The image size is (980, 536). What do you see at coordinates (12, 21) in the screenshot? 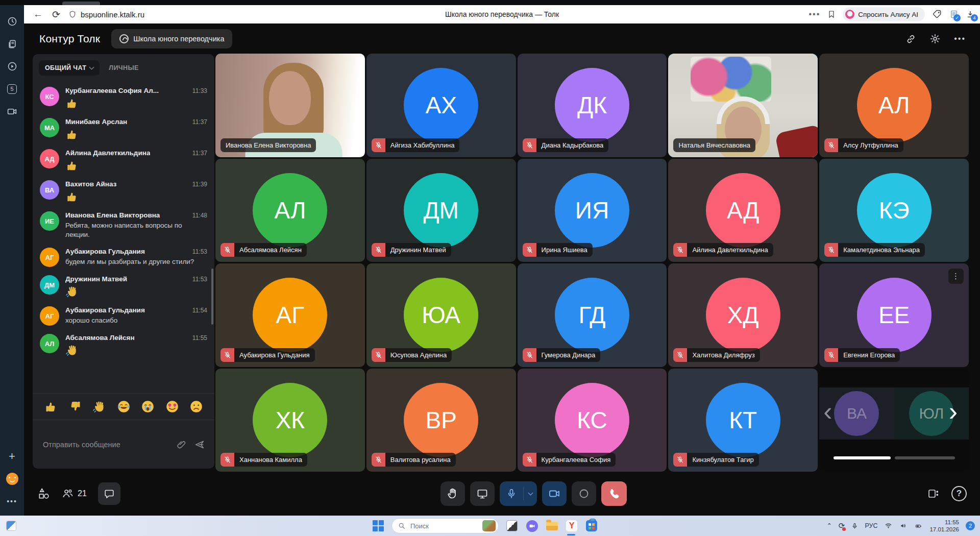
I see `history-icon` at bounding box center [12, 21].